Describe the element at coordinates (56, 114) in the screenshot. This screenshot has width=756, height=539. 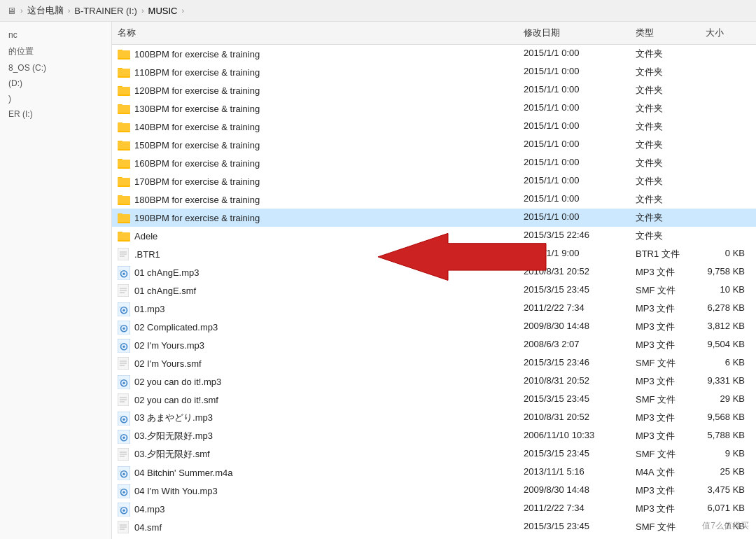
I see `sidebar-item-i: ER (I:)` at that location.